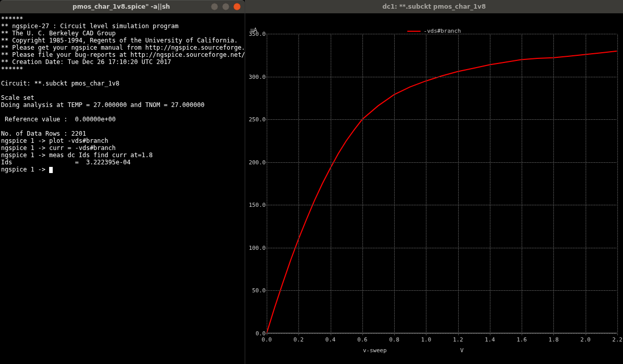 The width and height of the screenshot is (623, 364). I want to click on x-tick-label: 0.8, so click(394, 340).